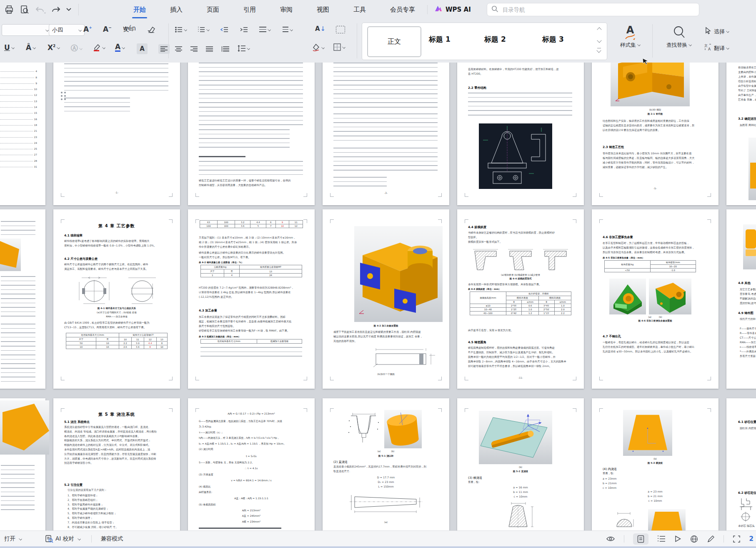 The image size is (756, 548). What do you see at coordinates (224, 30) in the screenshot?
I see `decrease-indent-icon` at bounding box center [224, 30].